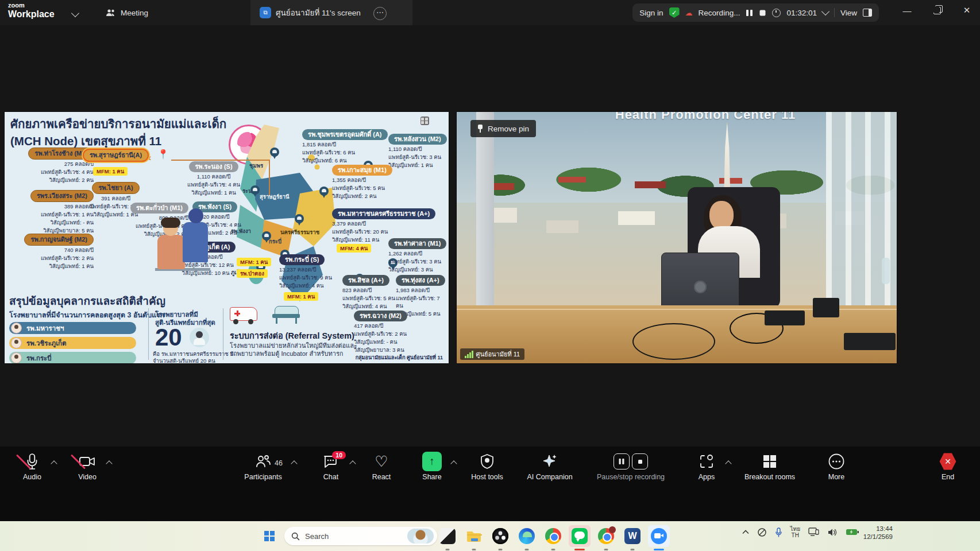 The image size is (980, 551). What do you see at coordinates (749, 13) in the screenshot?
I see `pause-recording-icon` at bounding box center [749, 13].